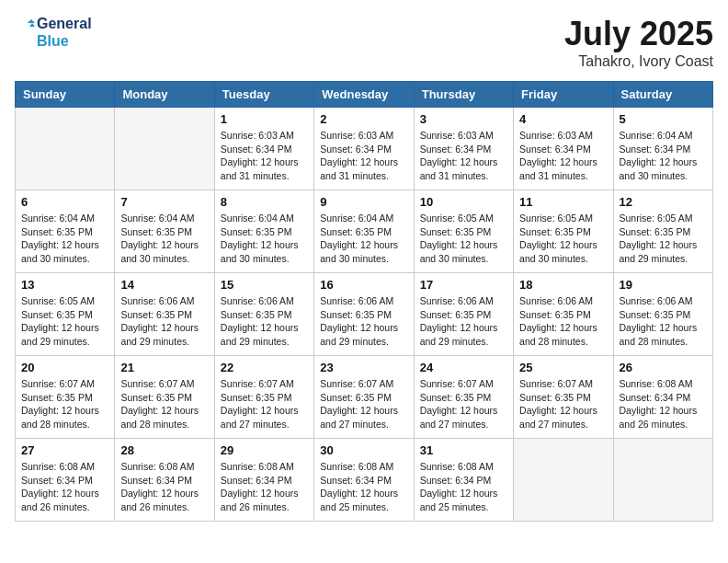 The height and width of the screenshot is (563, 728). What do you see at coordinates (463, 315) in the screenshot?
I see `calendar-cell: 17Sunrise: 6:06 AM Sunset: 6:35 PM Dayli…` at bounding box center [463, 315].